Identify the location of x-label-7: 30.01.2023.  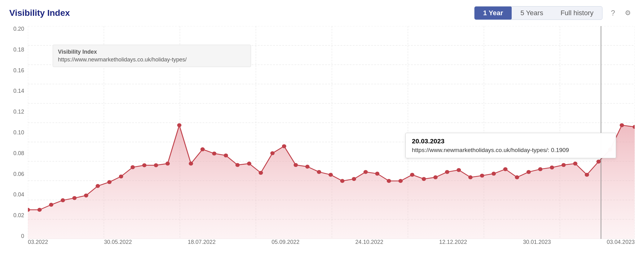
(537, 242).